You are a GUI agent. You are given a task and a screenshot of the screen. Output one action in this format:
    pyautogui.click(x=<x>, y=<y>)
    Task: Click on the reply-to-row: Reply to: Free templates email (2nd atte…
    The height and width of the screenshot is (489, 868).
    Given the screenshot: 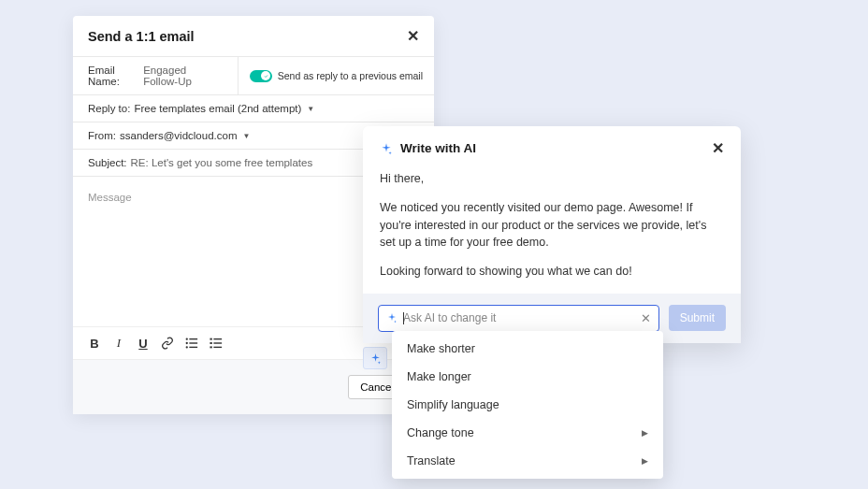 What is the action you would take?
    pyautogui.click(x=253, y=108)
    